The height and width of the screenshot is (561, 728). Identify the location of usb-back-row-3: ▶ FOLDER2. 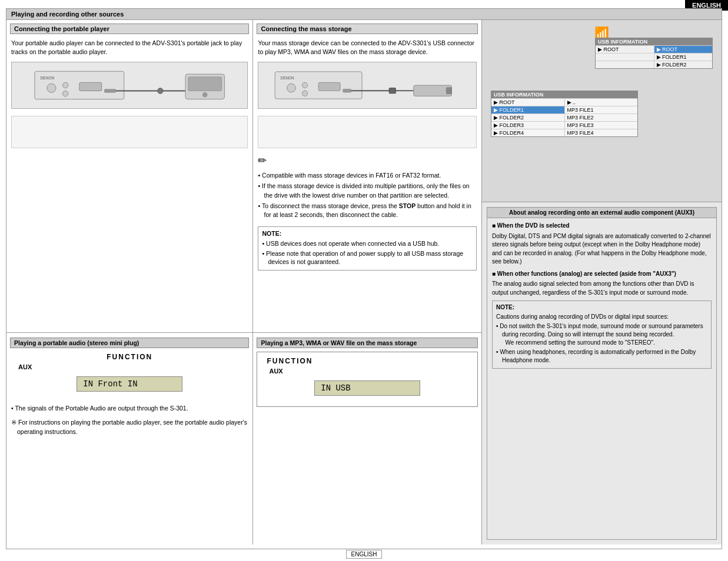
(654, 65).